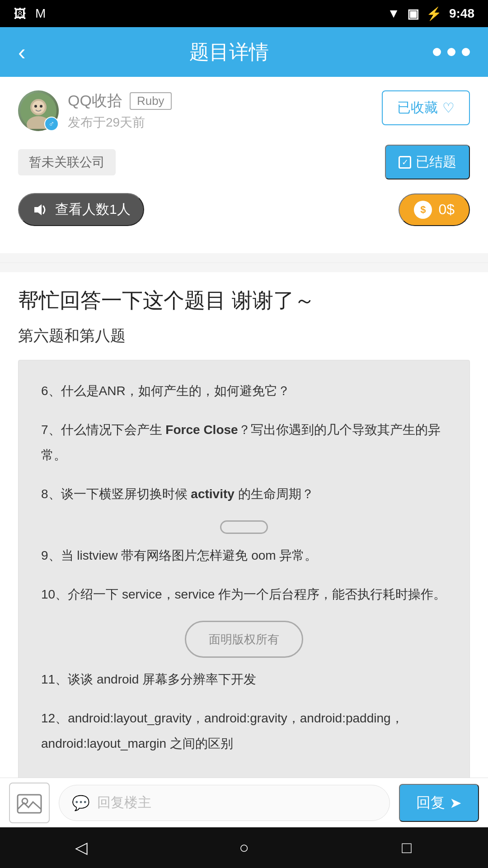  What do you see at coordinates (244, 848) in the screenshot?
I see `nav-bar: ◁ ○ □` at bounding box center [244, 848].